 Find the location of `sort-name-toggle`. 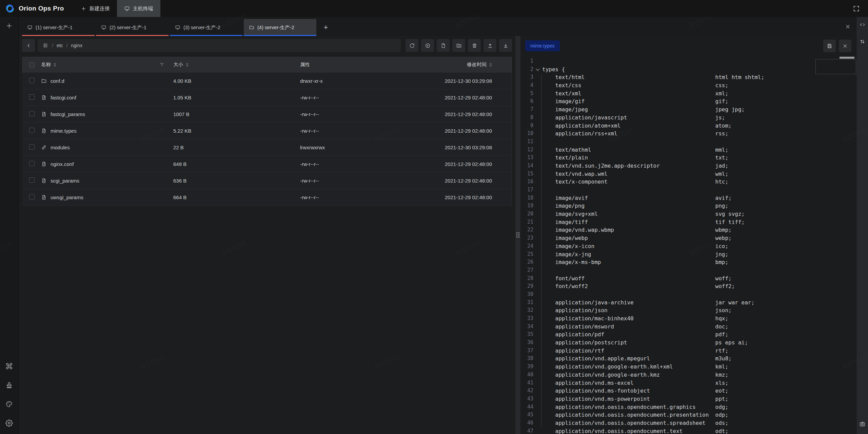

sort-name-toggle is located at coordinates (55, 65).